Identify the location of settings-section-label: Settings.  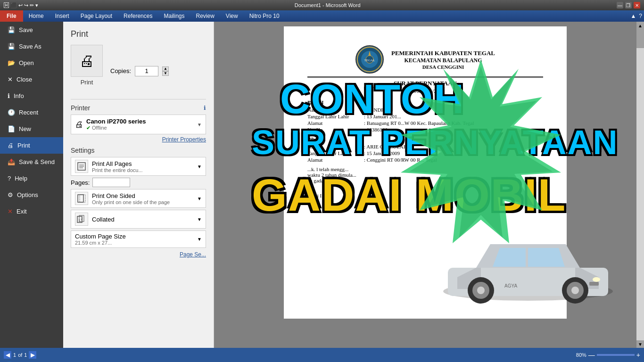
(139, 150).